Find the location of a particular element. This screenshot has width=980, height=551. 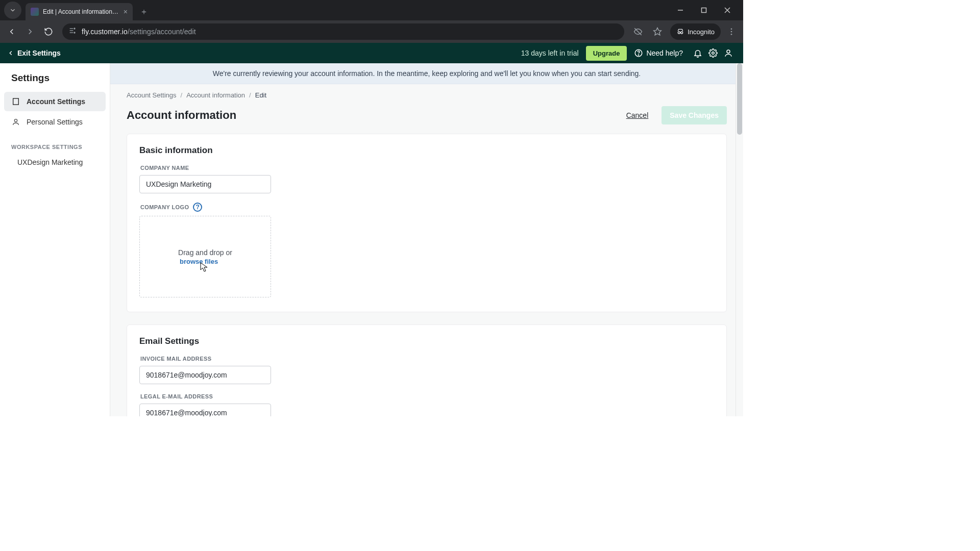

legal-mail-label: LEGAL E-MAIL ADDRESS is located at coordinates (427, 396).